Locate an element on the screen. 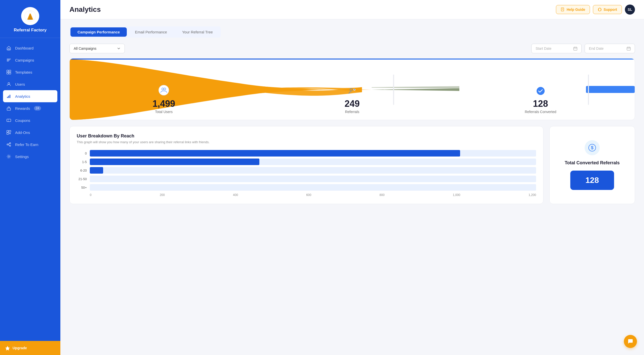 This screenshot has width=644, height=355. settings-icon is located at coordinates (9, 157).